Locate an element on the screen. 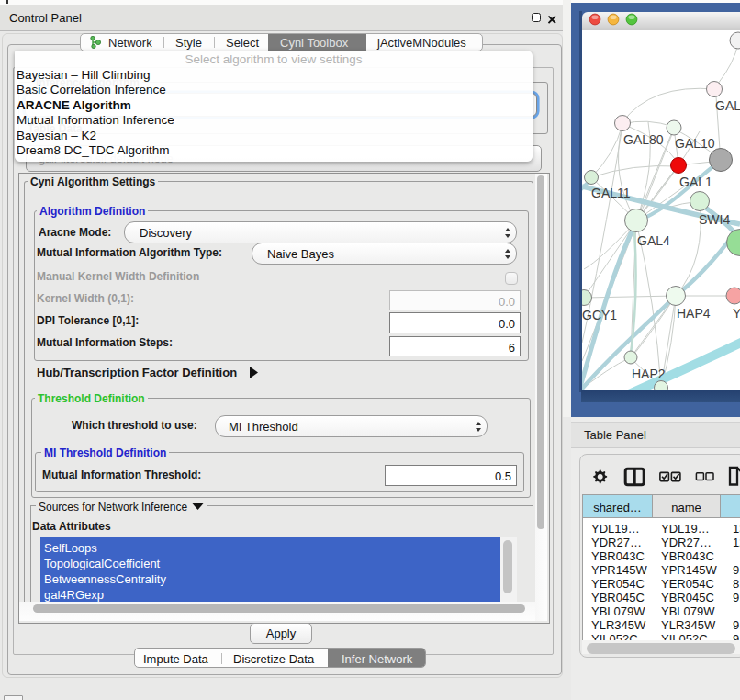 Image resolution: width=740 pixels, height=700 pixels. svg-text: GAL1 is located at coordinates (696, 182).